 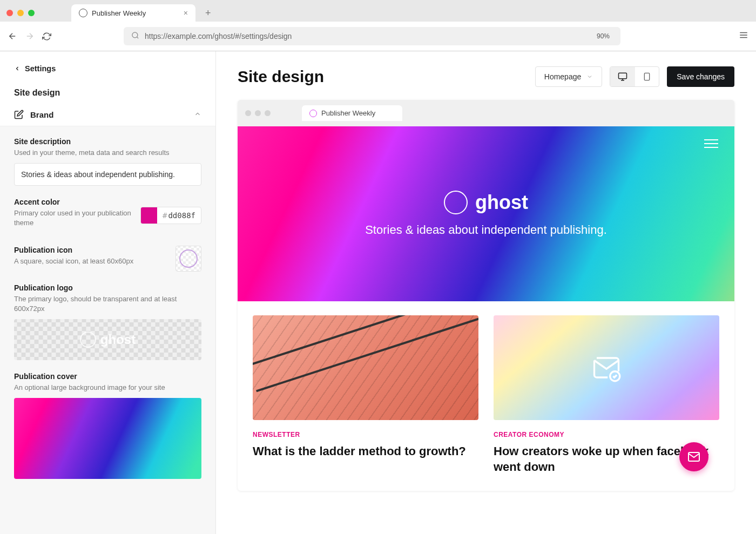 I want to click on field-help: Primary color used in your publication t…, so click(x=77, y=218).